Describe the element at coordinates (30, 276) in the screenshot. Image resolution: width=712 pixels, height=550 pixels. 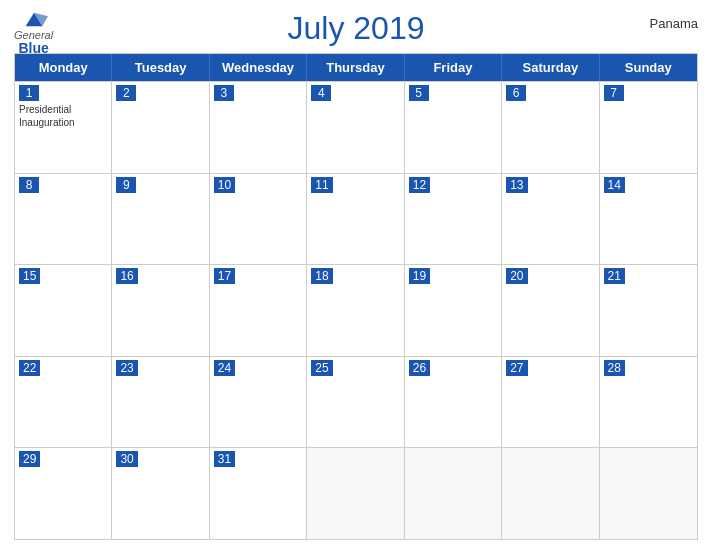
I see `cell-date-number: 15` at that location.